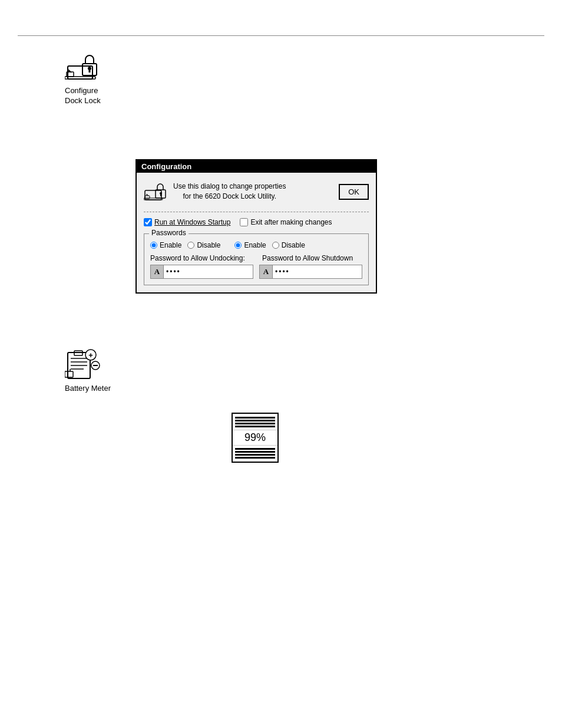 This screenshot has height=728, width=562. Describe the element at coordinates (250, 245) in the screenshot. I see `enable-radio-2: Enable` at that location.